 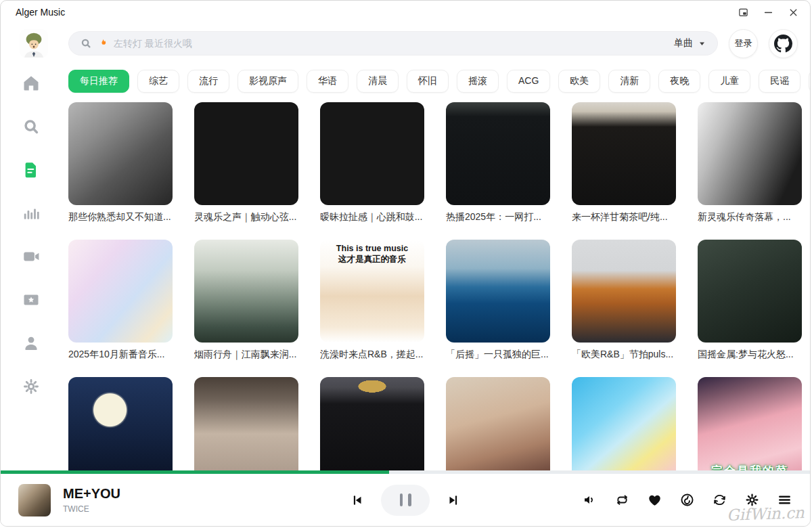 What do you see at coordinates (372, 291) in the screenshot?
I see `playlist-cover: This is true music这才是真正的音乐` at bounding box center [372, 291].